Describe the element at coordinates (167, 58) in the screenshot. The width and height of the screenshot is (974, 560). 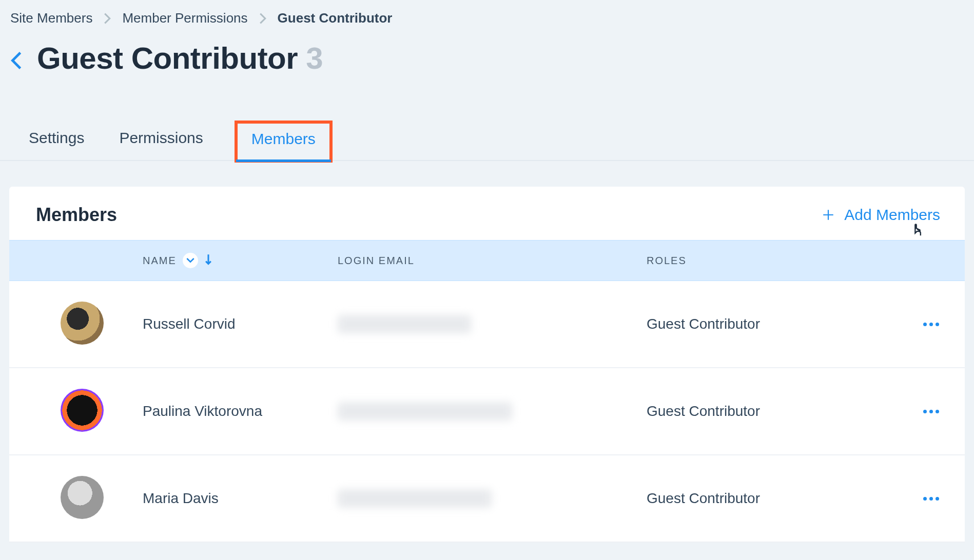
I see `page-title-text: Guest Contributor` at that location.